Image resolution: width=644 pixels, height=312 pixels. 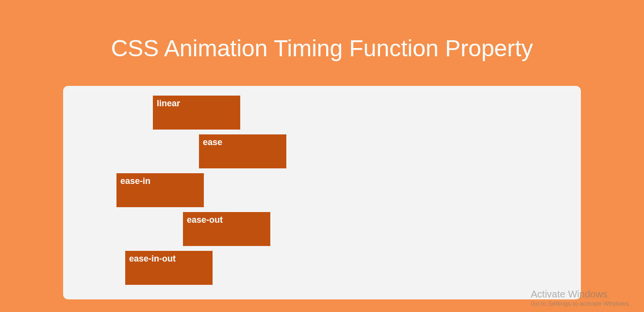 What do you see at coordinates (580, 294) in the screenshot?
I see `watermark-title: Activate Windows` at bounding box center [580, 294].